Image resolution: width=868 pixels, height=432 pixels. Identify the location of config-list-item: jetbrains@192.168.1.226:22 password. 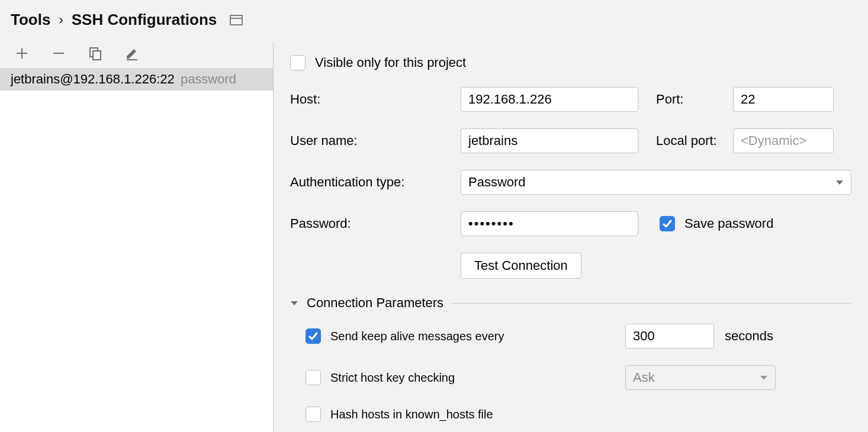
(136, 79).